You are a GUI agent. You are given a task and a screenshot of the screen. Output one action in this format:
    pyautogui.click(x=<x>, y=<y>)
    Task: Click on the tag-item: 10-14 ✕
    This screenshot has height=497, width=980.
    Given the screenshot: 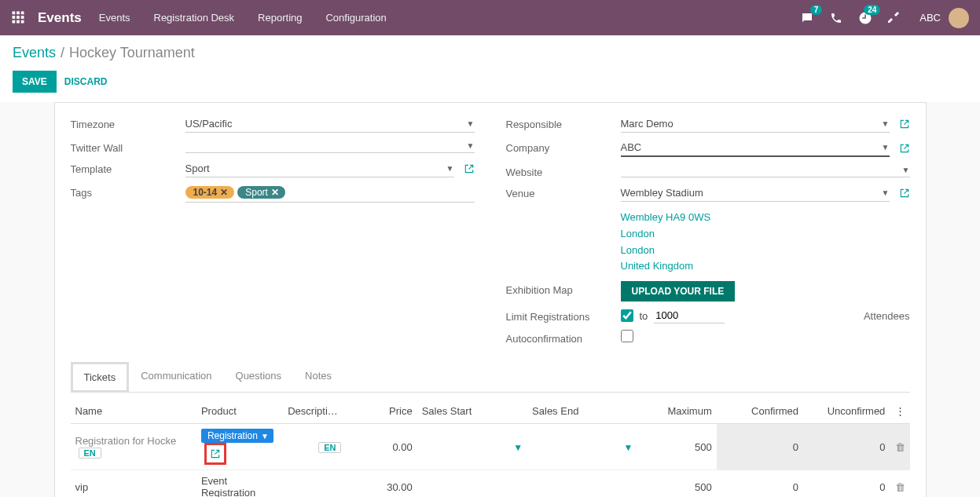 What is the action you would take?
    pyautogui.click(x=211, y=192)
    